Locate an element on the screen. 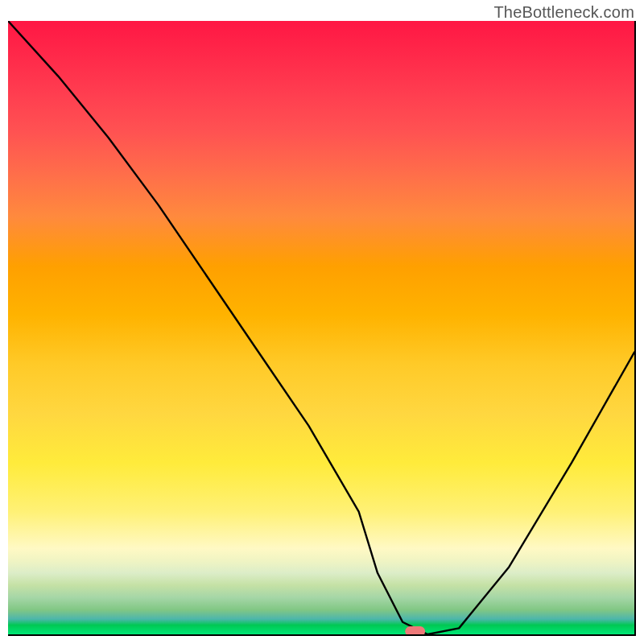  attribution-text: TheBottleneck.com is located at coordinates (564, 13).